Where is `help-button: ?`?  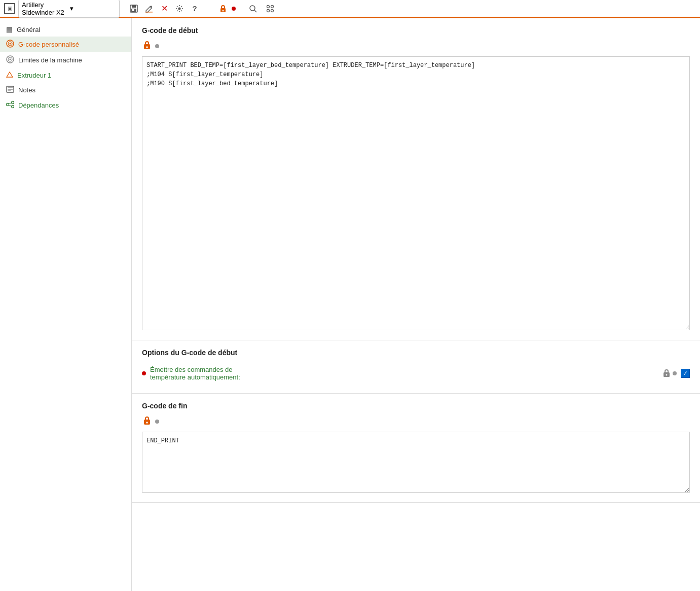 help-button: ? is located at coordinates (195, 9).